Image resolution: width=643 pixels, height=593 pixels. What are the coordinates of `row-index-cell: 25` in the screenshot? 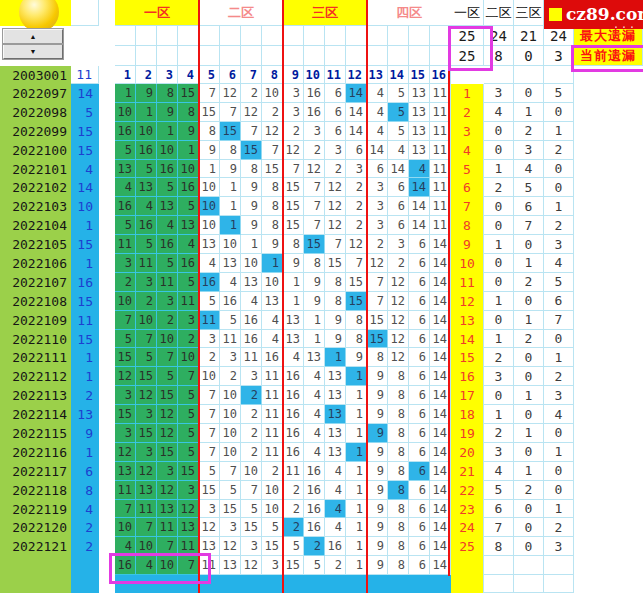 It's located at (468, 546).